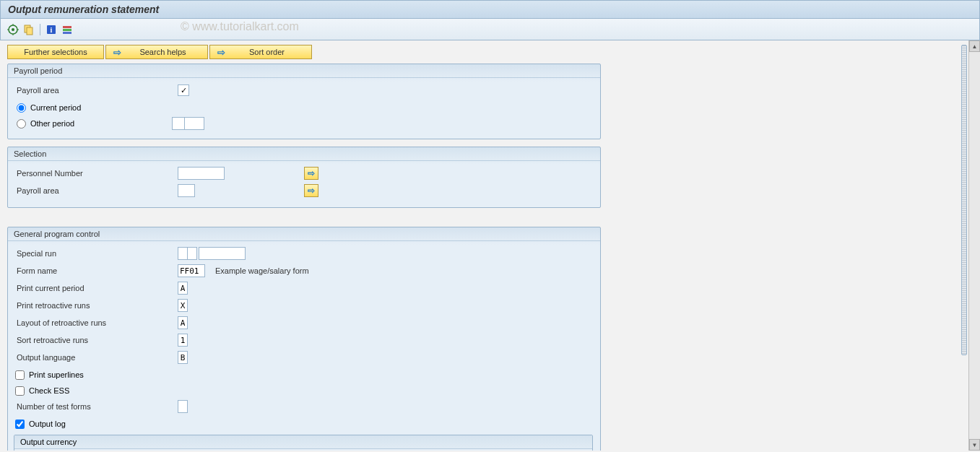 This screenshot has width=980, height=452. Describe the element at coordinates (304, 101) in the screenshot. I see `payroll-period-group: Payroll period Payroll area ✓ Current pe…` at that location.